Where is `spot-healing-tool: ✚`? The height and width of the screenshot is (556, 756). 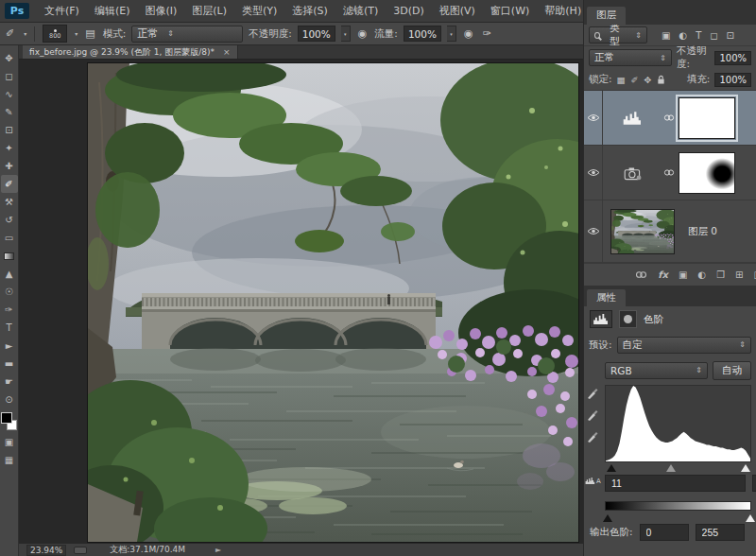
spot-healing-tool: ✚ is located at coordinates (9, 166).